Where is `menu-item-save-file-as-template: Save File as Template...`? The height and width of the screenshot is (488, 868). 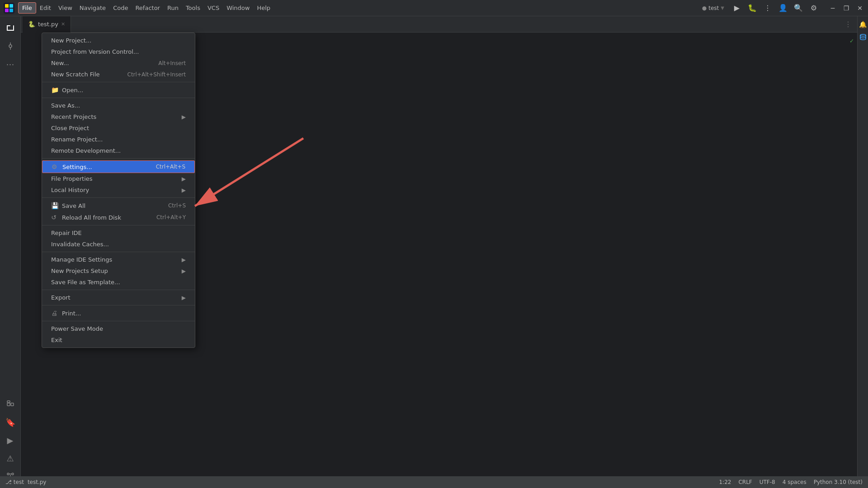 menu-item-save-file-as-template: Save File as Template... is located at coordinates (118, 282).